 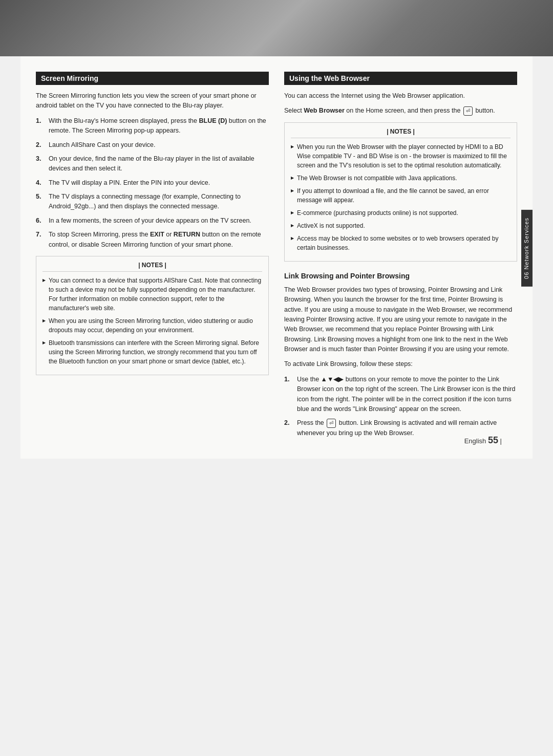 I want to click on footer-label: English, so click(x=475, y=441).